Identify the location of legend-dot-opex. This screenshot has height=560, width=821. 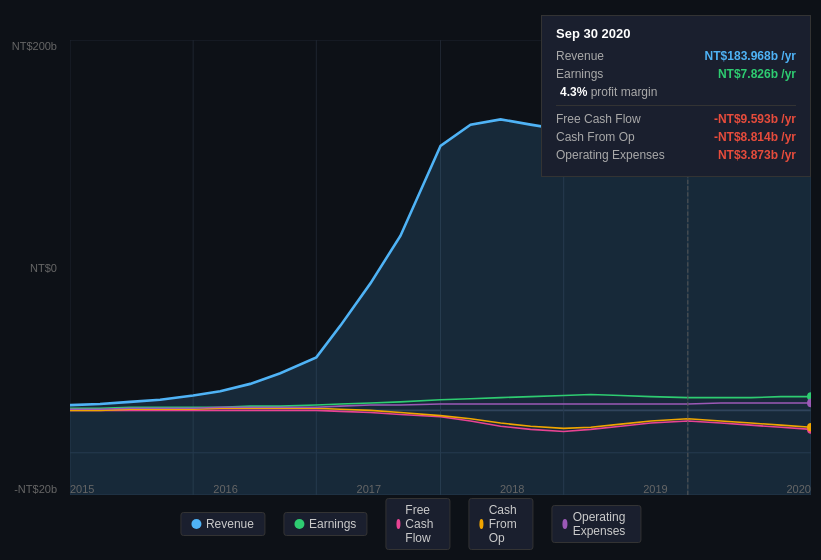
(564, 524).